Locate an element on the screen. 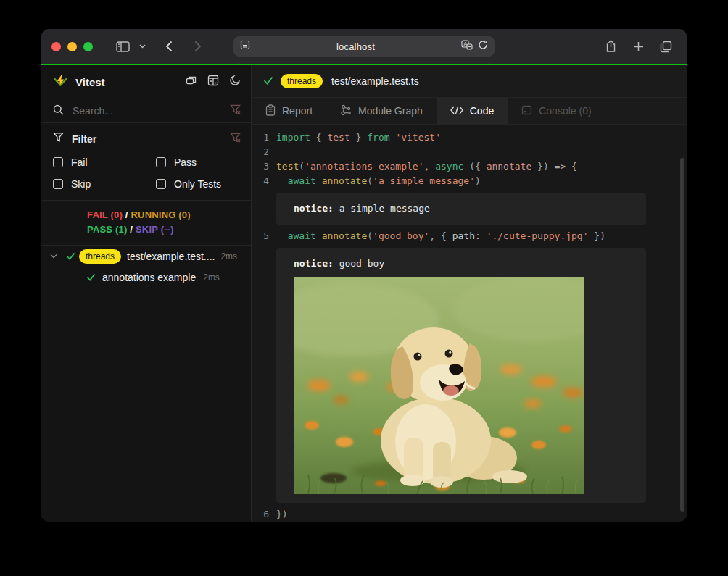 The image size is (728, 576). file-path: test/example.test.ts is located at coordinates (376, 81).